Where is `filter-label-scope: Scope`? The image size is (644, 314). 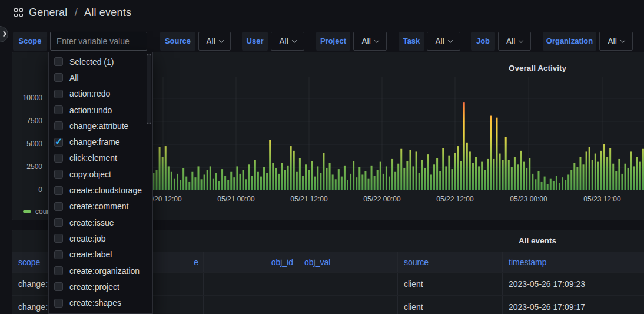
filter-label-scope: Scope is located at coordinates (30, 41).